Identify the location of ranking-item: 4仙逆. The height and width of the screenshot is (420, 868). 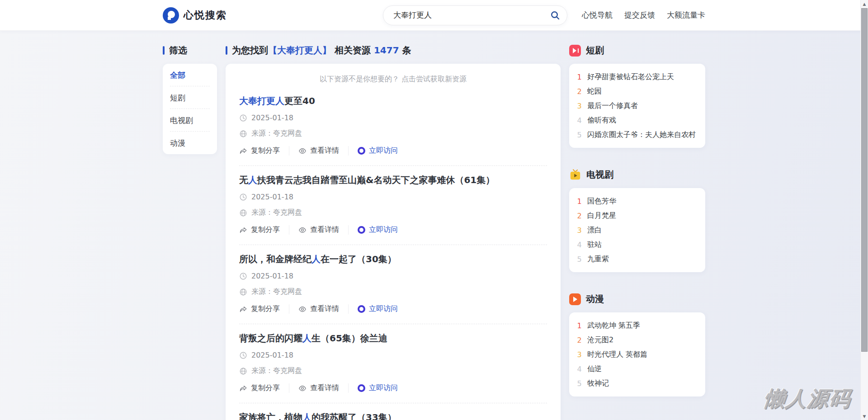
(637, 369).